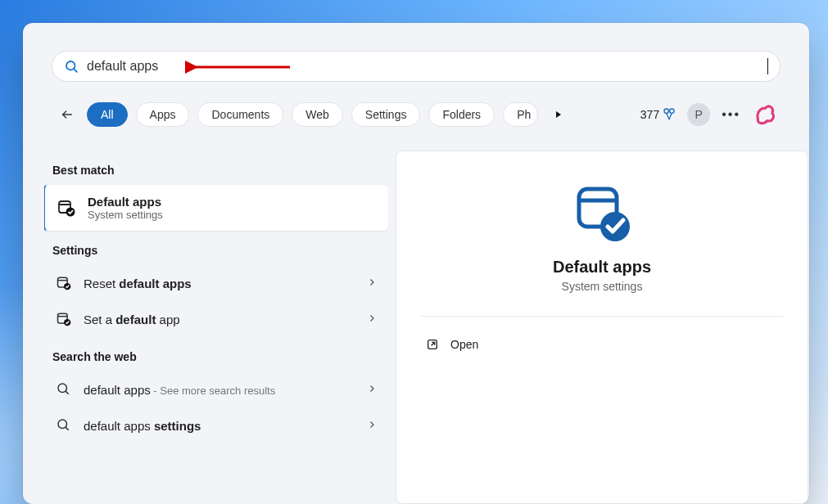  Describe the element at coordinates (216, 319) in the screenshot. I see `settings-result-set-a-default-app: Set a default app` at that location.